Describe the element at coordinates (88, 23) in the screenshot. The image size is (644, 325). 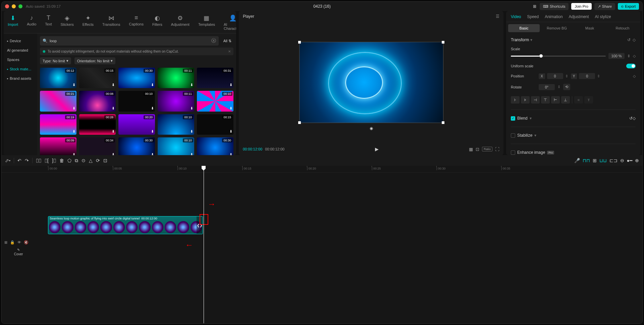
I see `top-tab-effects: ✦Effects` at that location.